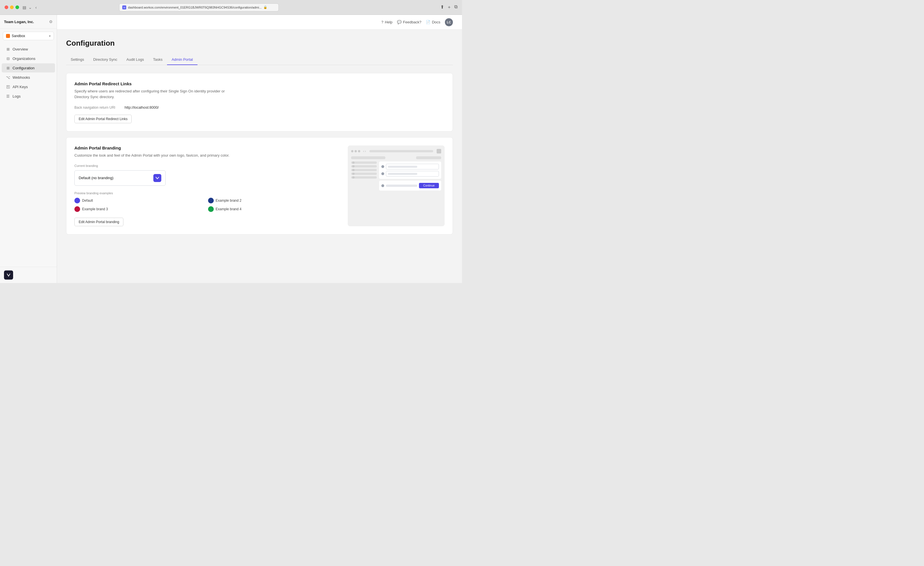  I want to click on browser-back-button: ‹, so click(36, 8).